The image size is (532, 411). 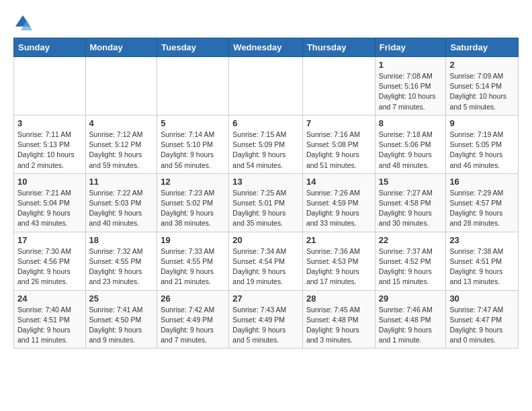 I want to click on day-info: Sunrise: 7:21 AM Sunset: 5:04 PM Dayligh…, so click(x=50, y=208).